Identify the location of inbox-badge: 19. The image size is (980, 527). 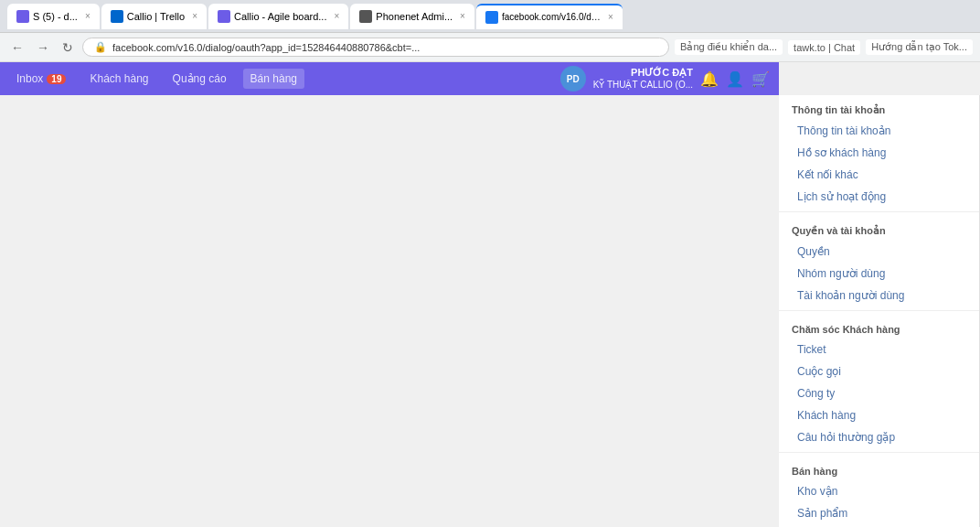
(57, 79).